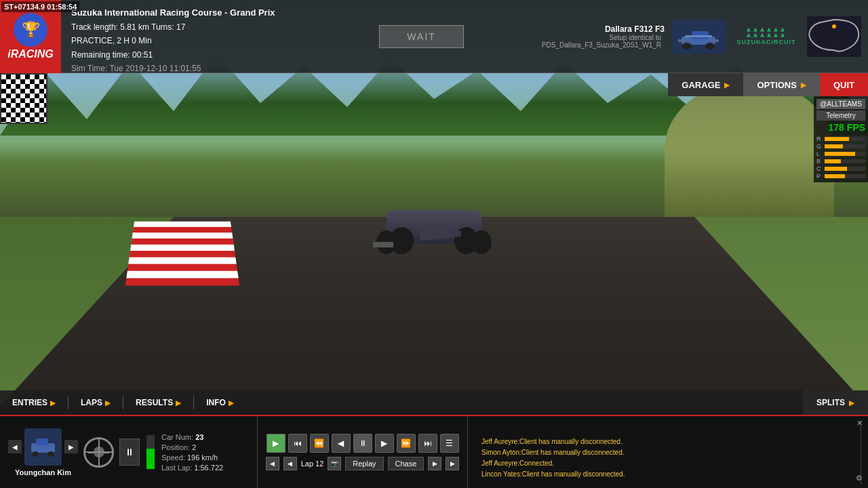 This screenshot has height=488, width=868. Describe the element at coordinates (193, 453) in the screenshot. I see `car-stats: Car Num: 23 Position: 2 Speed: 196 km/h …` at that location.